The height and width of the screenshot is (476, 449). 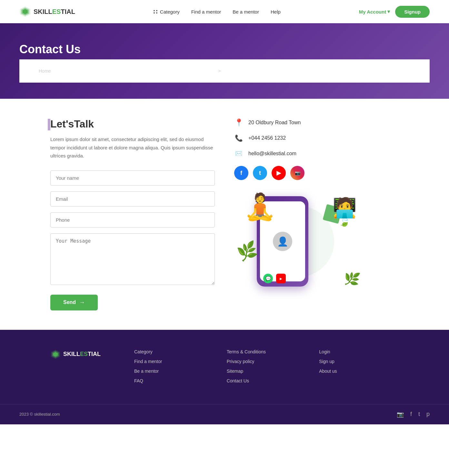 I want to click on name-field-group, so click(x=133, y=178).